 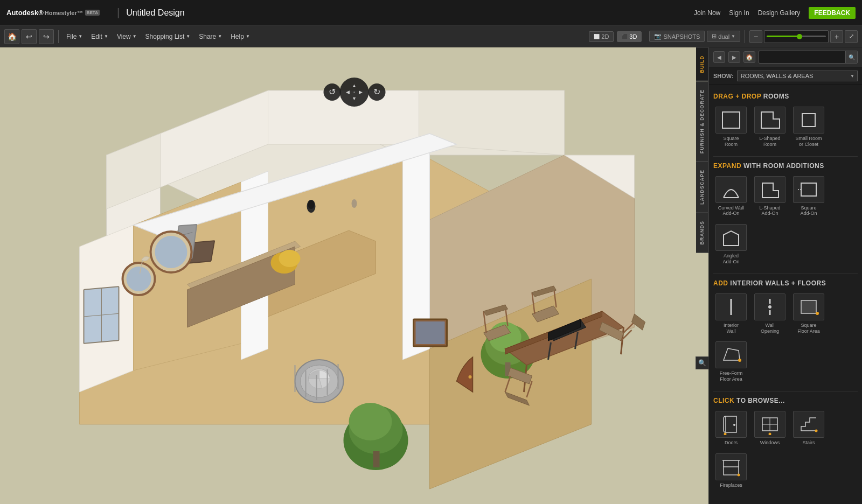 I want to click on edit-menu-btn: Edit ▼, so click(x=100, y=37).